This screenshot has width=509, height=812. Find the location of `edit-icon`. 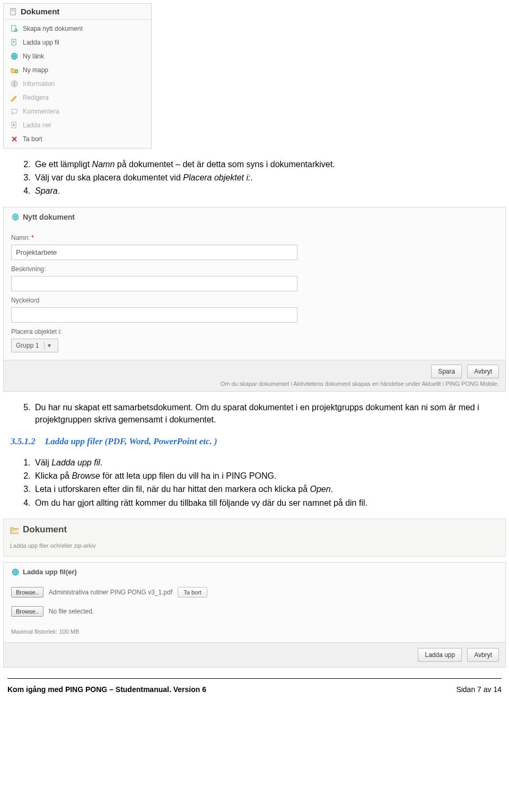

edit-icon is located at coordinates (14, 98).